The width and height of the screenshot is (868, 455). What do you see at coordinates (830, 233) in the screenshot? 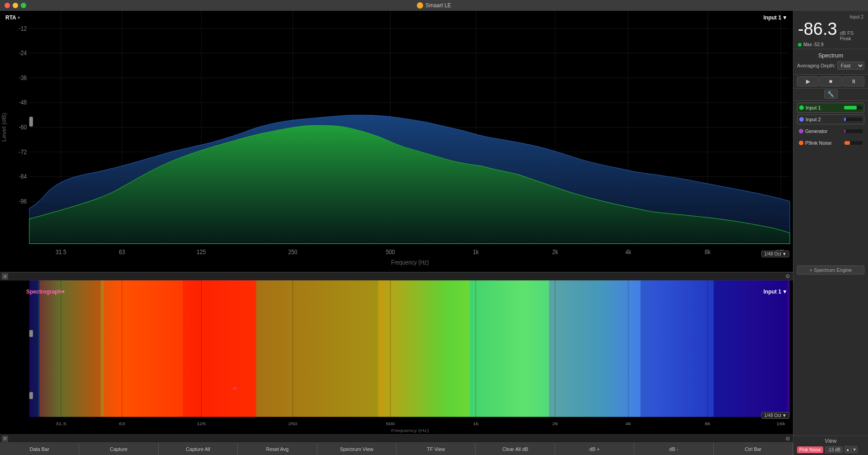
I see `right-panel: Input 2 -86.3 dB FS Peak Max -52.9 Spect…` at bounding box center [830, 233].